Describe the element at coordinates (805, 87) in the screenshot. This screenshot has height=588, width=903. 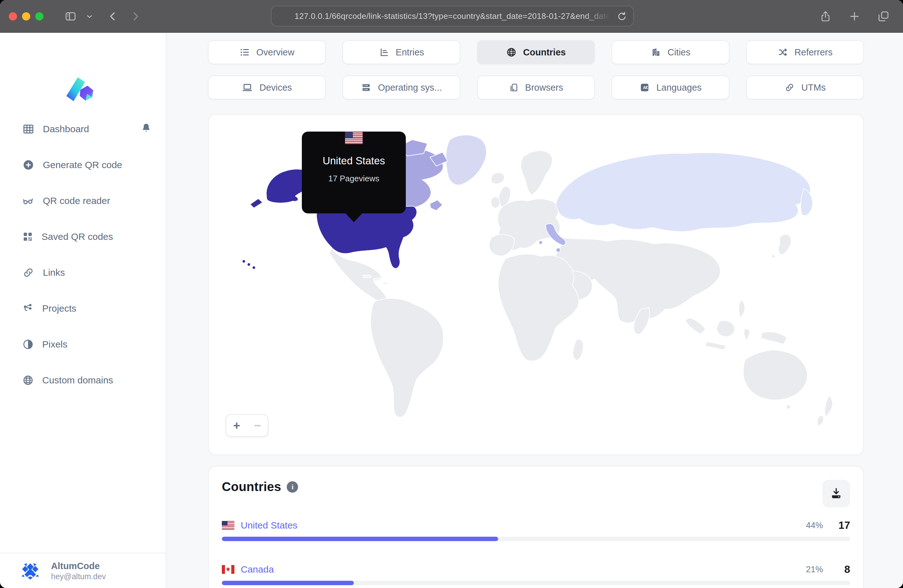
I see `tab-utms: UTMs` at that location.